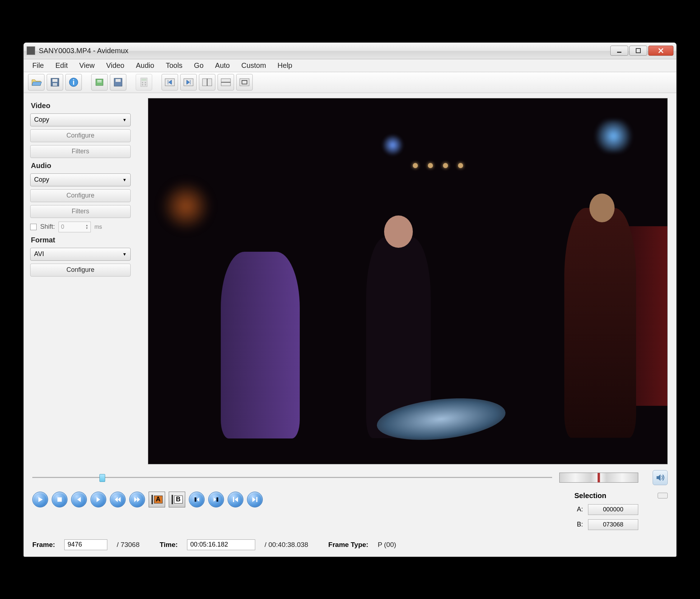 The height and width of the screenshot is (599, 700). I want to click on goto-end-button, so click(255, 500).